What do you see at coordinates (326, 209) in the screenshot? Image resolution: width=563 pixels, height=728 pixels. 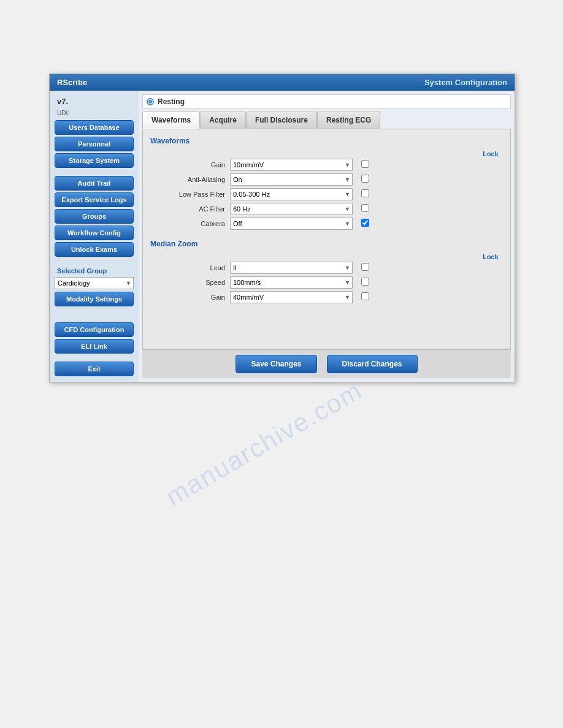 I see `waveforms-acfilter-row: AC Filter 60 Hz 50 Hz Off ▼` at bounding box center [326, 209].